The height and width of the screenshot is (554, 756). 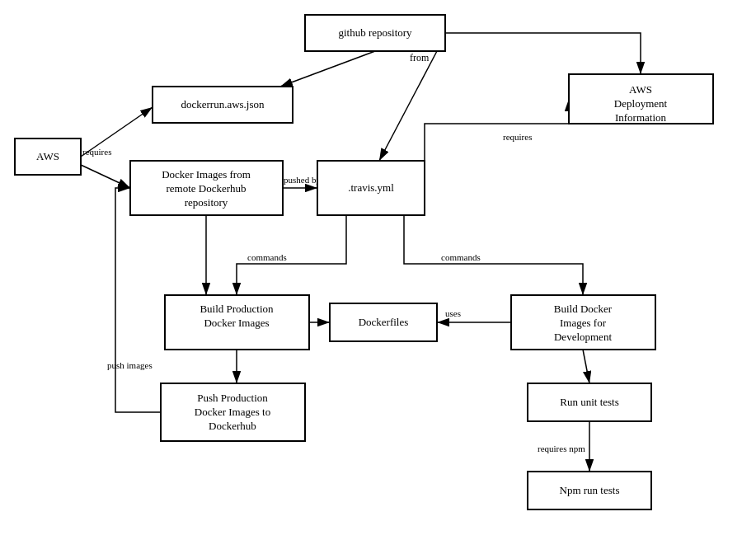 I want to click on svg-text: Docker Images to, so click(x=232, y=412).